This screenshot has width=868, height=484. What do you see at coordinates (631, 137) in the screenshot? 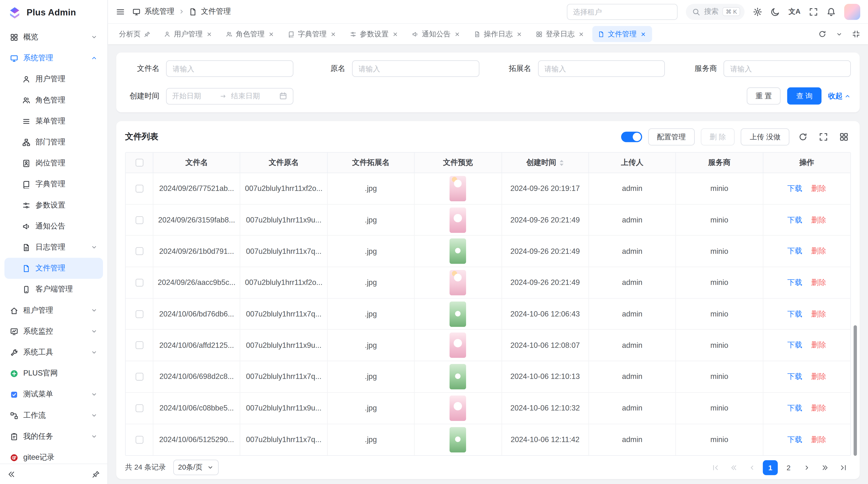
I see `toggle-switch` at bounding box center [631, 137].